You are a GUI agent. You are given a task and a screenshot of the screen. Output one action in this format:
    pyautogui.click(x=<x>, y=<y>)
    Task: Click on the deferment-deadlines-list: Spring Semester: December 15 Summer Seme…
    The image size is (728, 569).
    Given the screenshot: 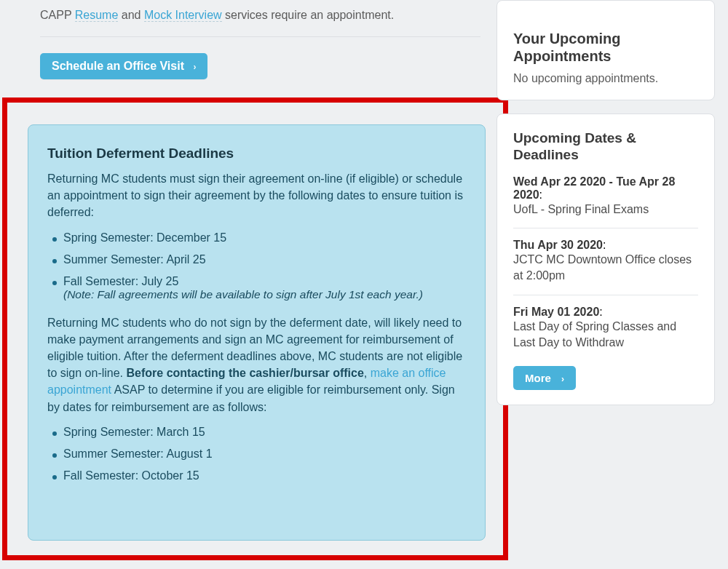 What is the action you would take?
    pyautogui.click(x=256, y=266)
    